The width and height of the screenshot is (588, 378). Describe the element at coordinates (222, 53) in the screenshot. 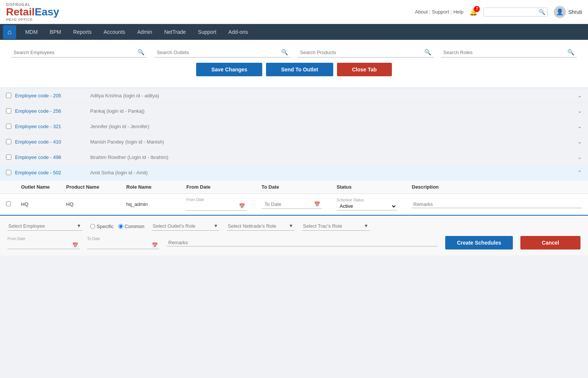

I see `search-outlets-field: 🔍` at that location.